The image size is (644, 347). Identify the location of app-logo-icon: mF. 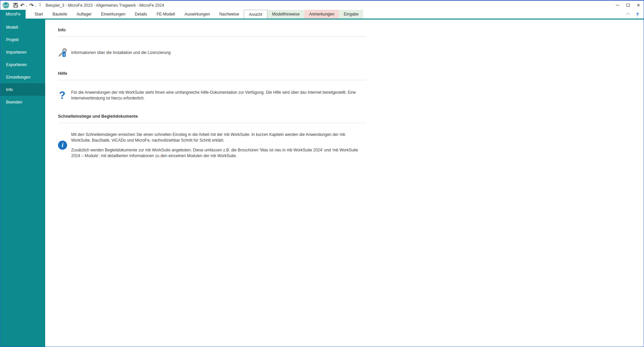
(6, 5).